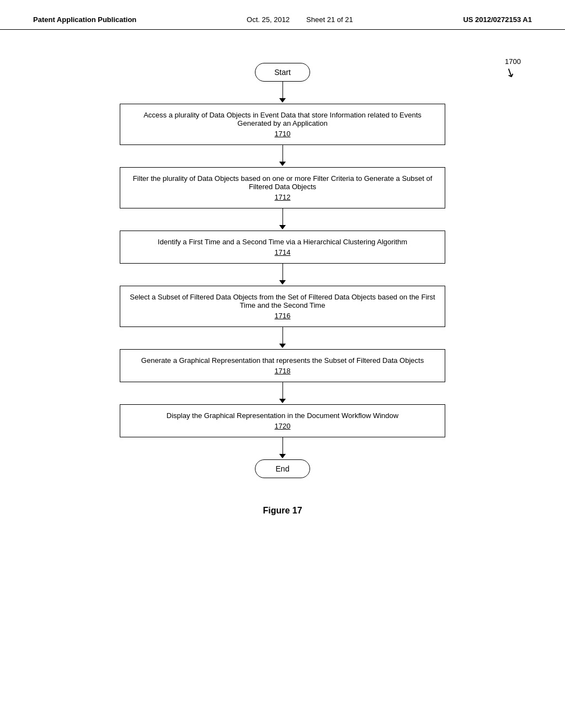 The image size is (565, 728). What do you see at coordinates (282, 242) in the screenshot?
I see `step-1714-text: Identify a First Time and a Second Time …` at bounding box center [282, 242].